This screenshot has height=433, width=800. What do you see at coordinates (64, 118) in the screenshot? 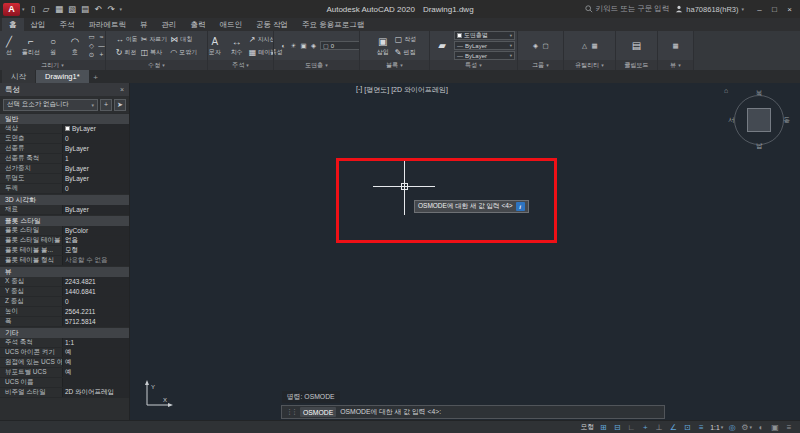
I see `palette-section-일반: 일반` at bounding box center [64, 118].